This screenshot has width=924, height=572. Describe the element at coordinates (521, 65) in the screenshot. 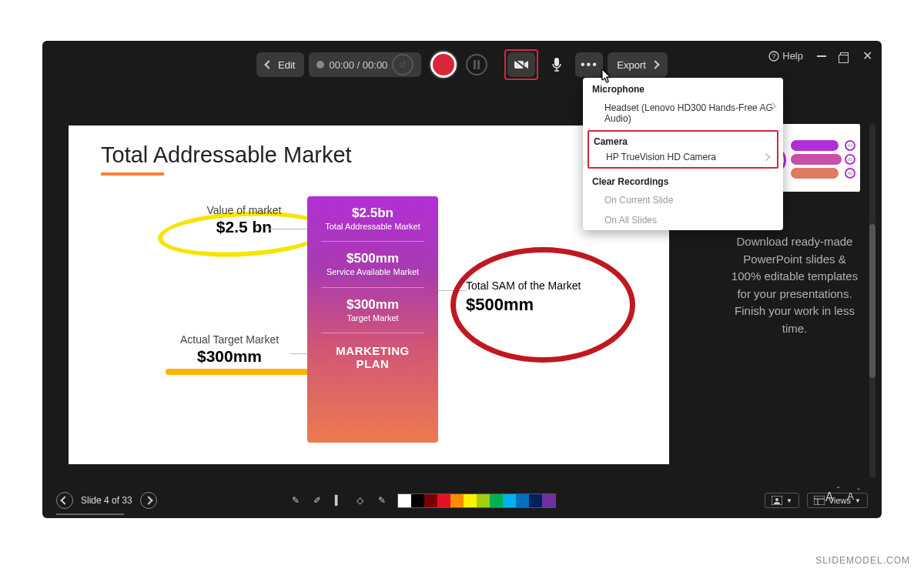

I see `video-off-icon` at that location.